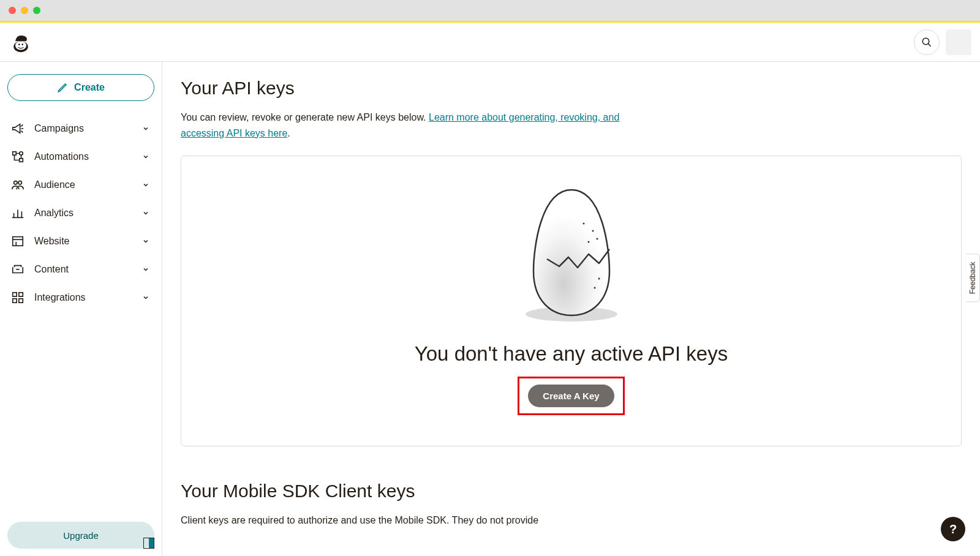 This screenshot has width=980, height=556. Describe the element at coordinates (18, 269) in the screenshot. I see `content-icon` at that location.